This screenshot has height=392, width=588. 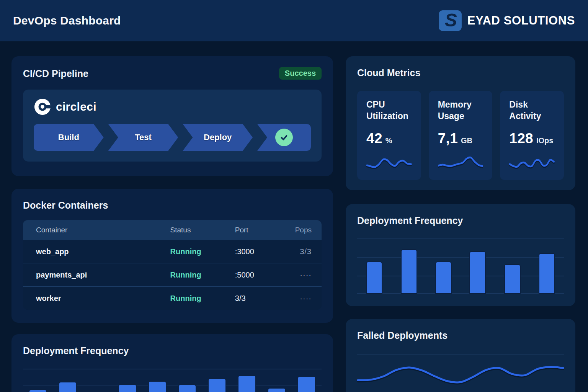 What do you see at coordinates (461, 335) in the screenshot?
I see `failed-deployments-title: Falled Deployments` at bounding box center [461, 335].